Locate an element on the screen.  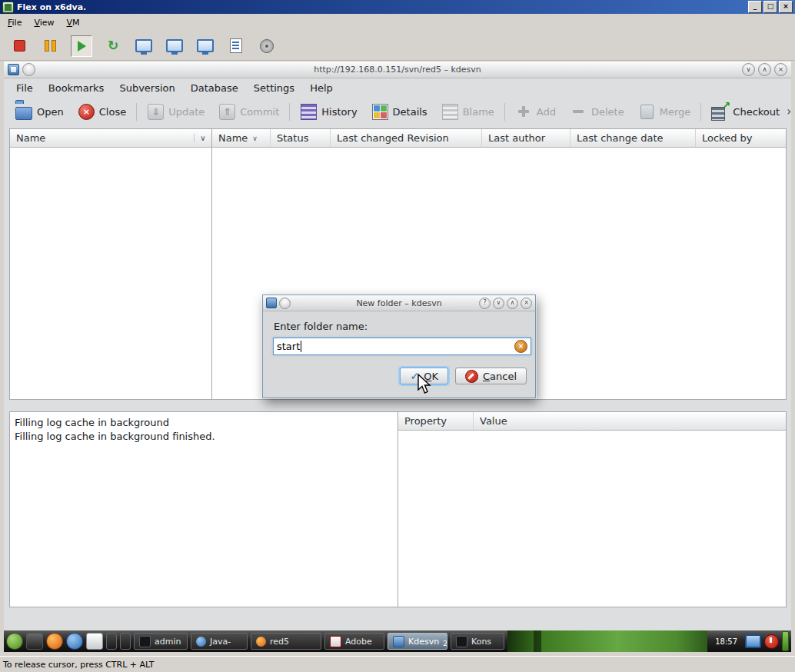
delete-icon is located at coordinates (578, 111).